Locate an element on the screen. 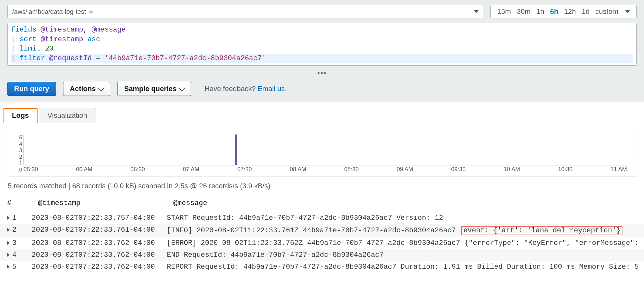 The height and width of the screenshot is (307, 644). x-tick-label: 08:30 is located at coordinates (352, 169).